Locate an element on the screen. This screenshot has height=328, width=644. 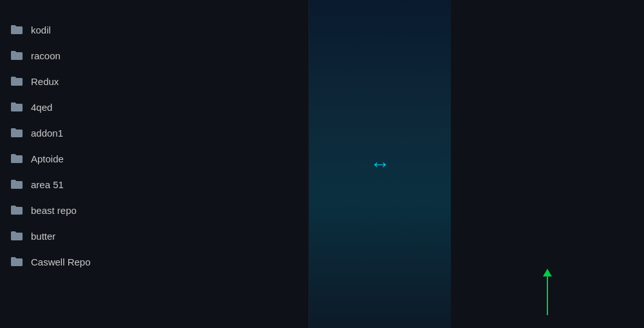
list-item-label: Redux is located at coordinates (45, 81).